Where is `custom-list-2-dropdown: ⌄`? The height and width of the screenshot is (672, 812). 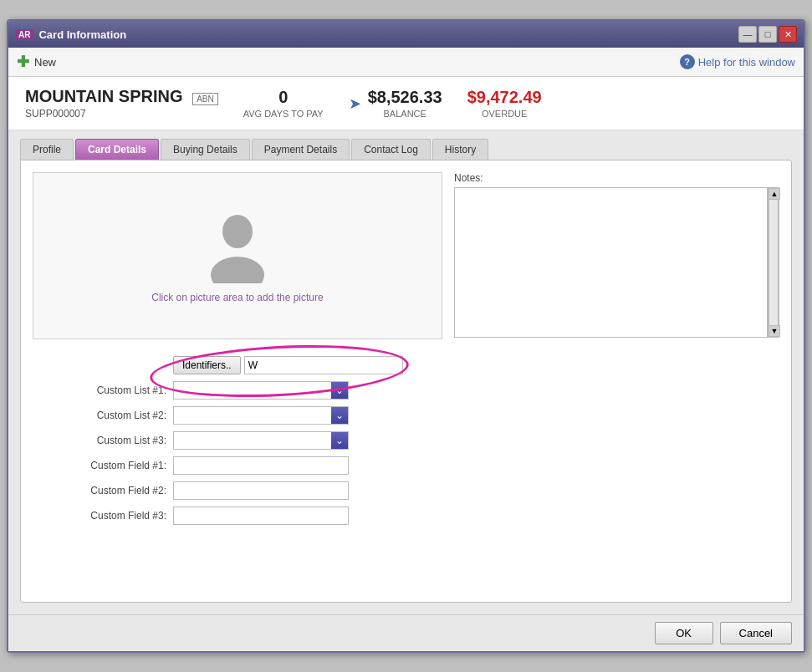
custom-list-2-dropdown: ⌄ is located at coordinates (261, 415).